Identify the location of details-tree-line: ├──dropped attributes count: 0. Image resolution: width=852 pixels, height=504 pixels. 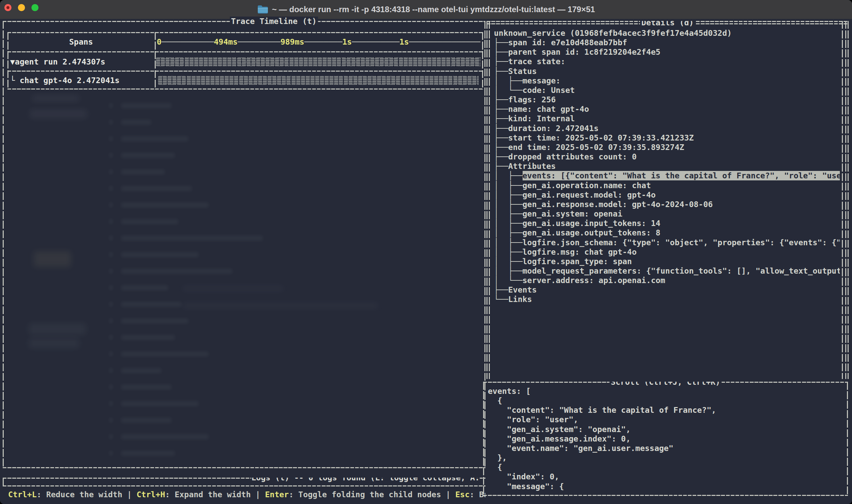
(667, 157).